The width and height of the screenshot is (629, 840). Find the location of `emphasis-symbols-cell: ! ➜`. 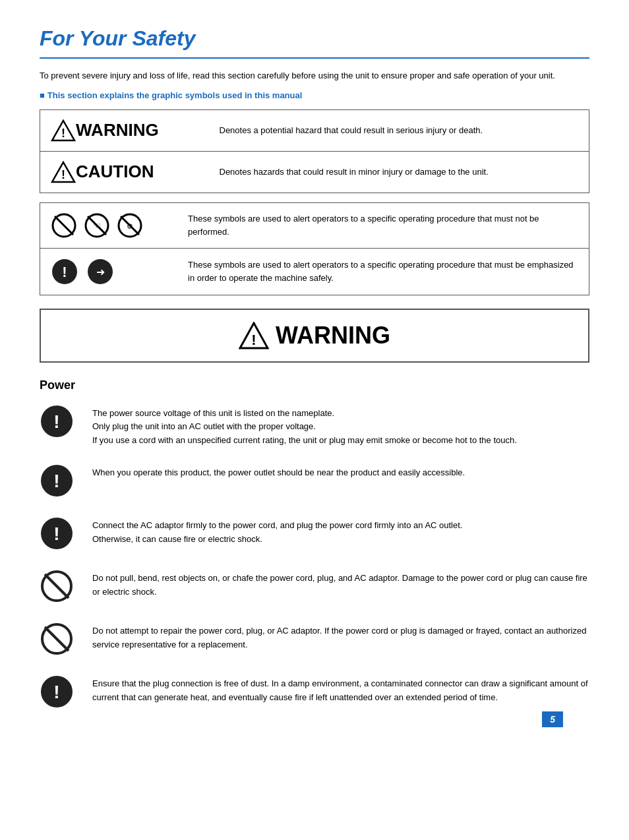

emphasis-symbols-cell: ! ➜ is located at coordinates (104, 272).